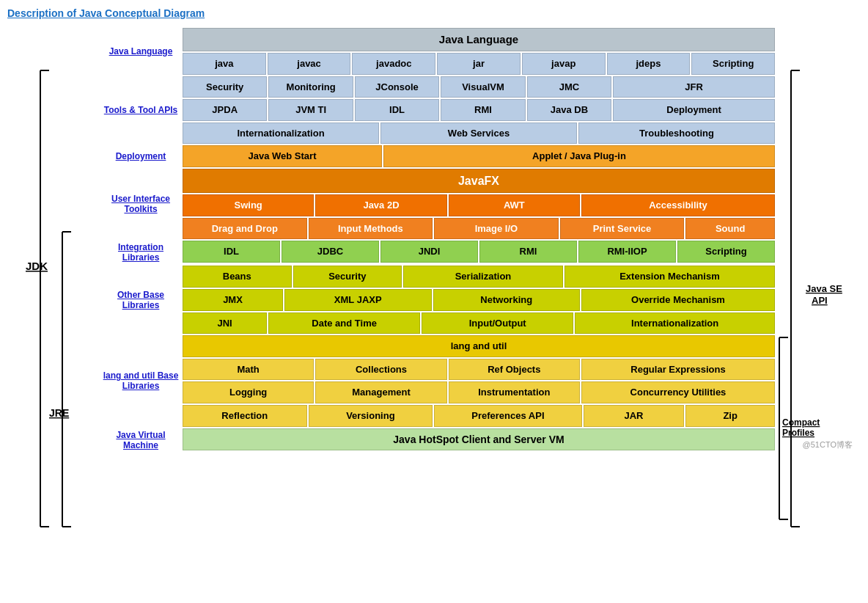  What do you see at coordinates (677, 134) in the screenshot?
I see `cell-troubleshooting: Troubleshooting` at bounding box center [677, 134].